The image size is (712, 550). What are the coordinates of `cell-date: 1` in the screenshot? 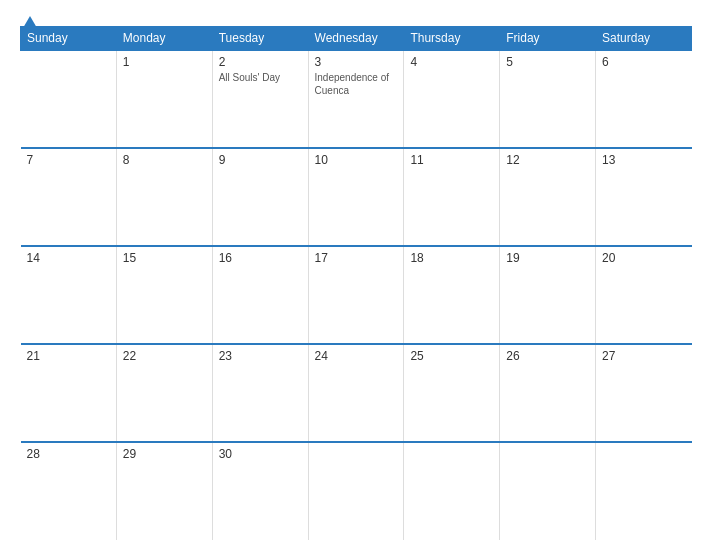 It's located at (164, 62).